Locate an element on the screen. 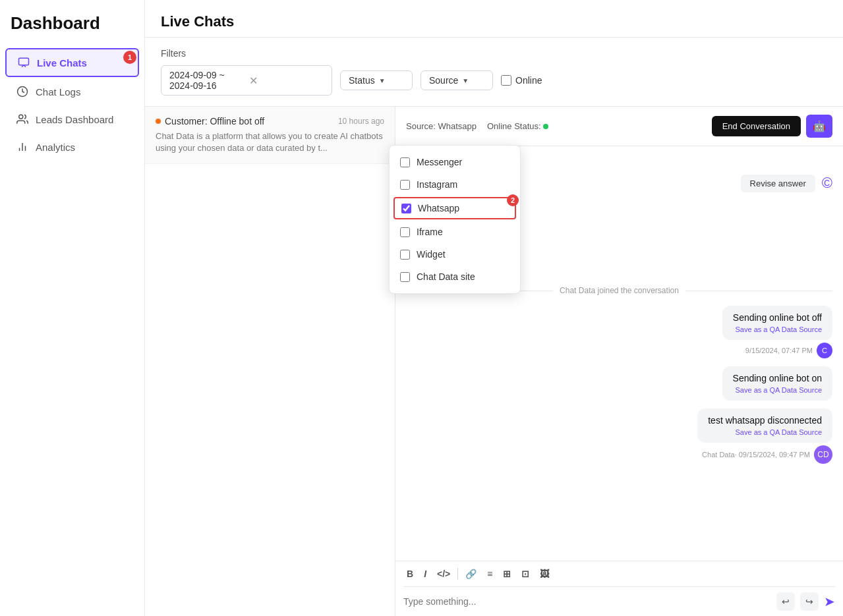 This screenshot has width=843, height=616. main-header: Live Chats is located at coordinates (494, 18).